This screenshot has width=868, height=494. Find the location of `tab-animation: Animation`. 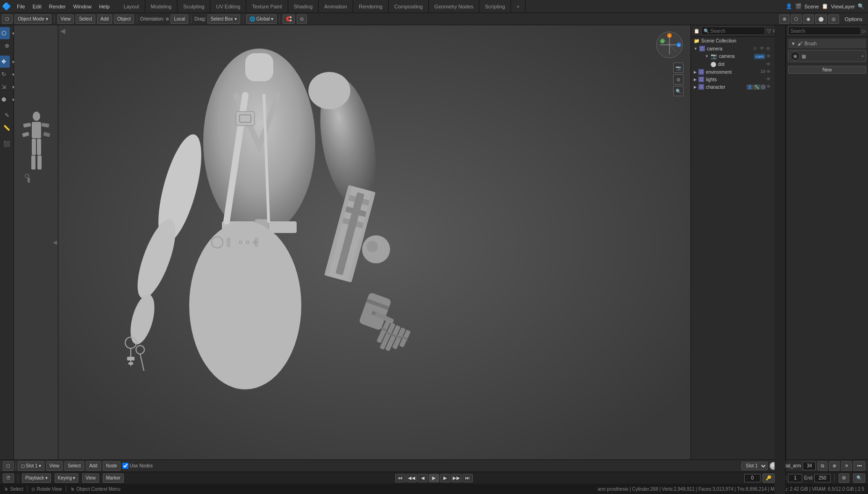

tab-animation: Animation is located at coordinates (336, 7).